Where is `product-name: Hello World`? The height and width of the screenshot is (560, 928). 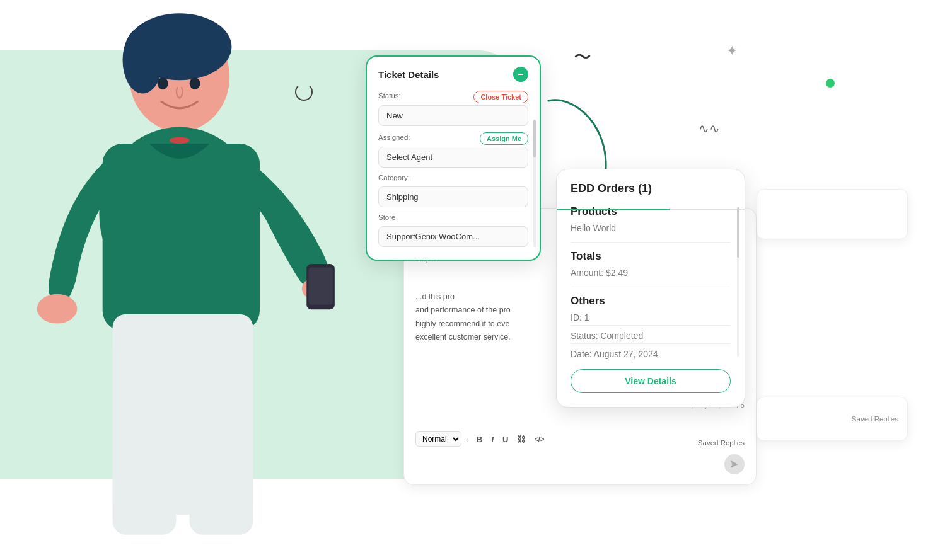 product-name: Hello World is located at coordinates (651, 228).